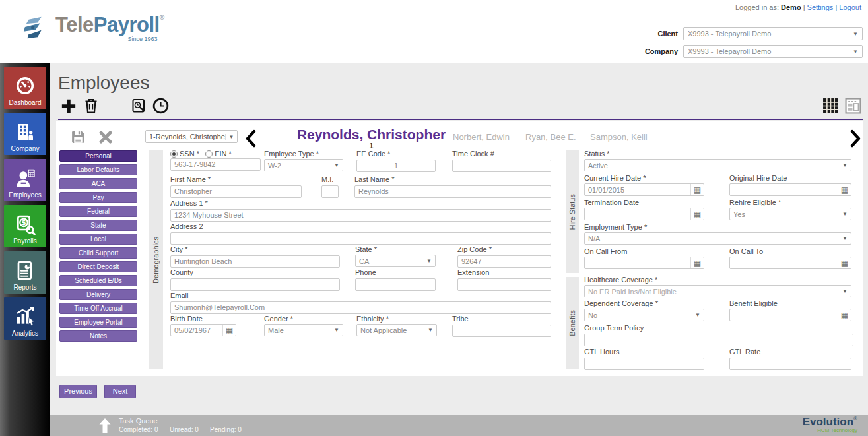  Describe the element at coordinates (25, 272) in the screenshot. I see `sidebar-item-reports: Reports` at that location.